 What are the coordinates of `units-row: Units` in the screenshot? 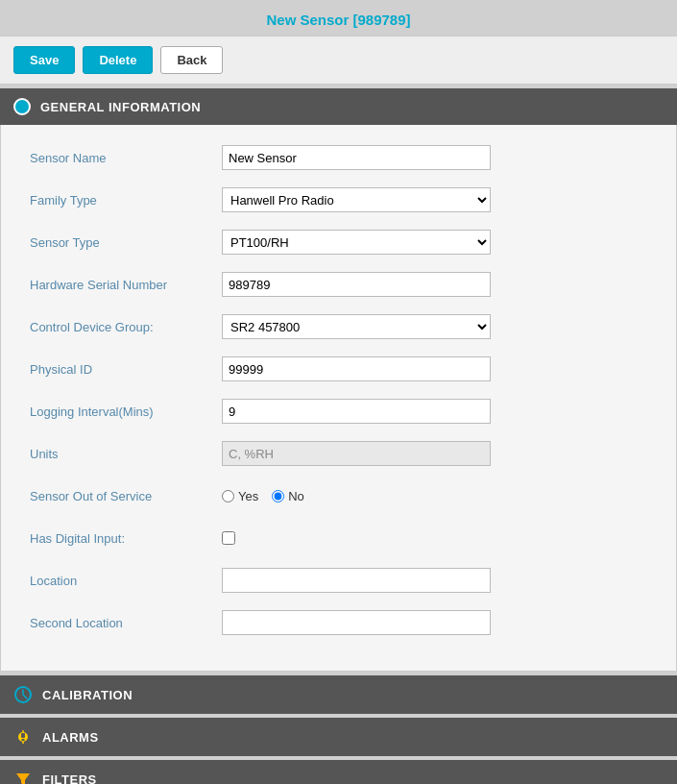 It's located at (338, 453).